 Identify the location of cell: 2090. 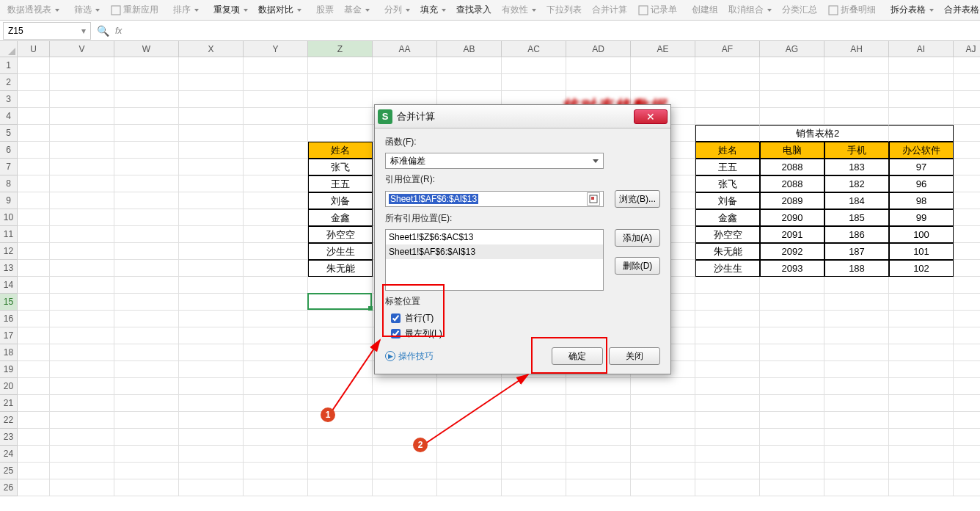
(792, 217).